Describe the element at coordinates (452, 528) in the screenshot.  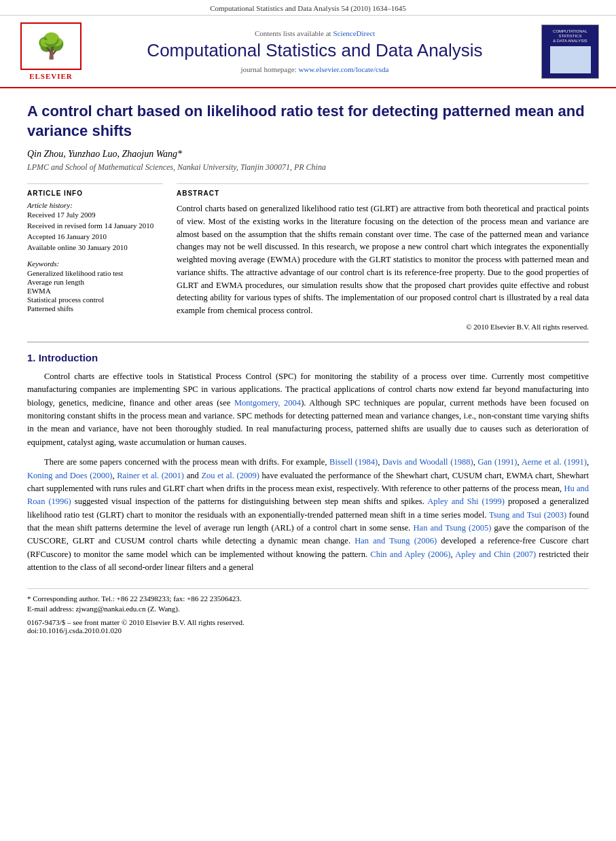
I see `han-tsung-2005-ref: Han and Tsung (2005)` at that location.